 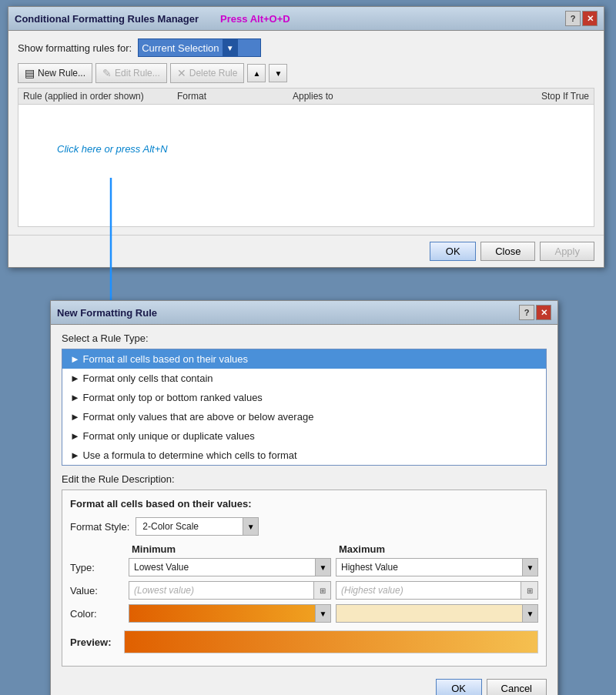 I want to click on rule-type-item-4-label: ► Format only unique or duplicate values, so click(x=162, y=436).